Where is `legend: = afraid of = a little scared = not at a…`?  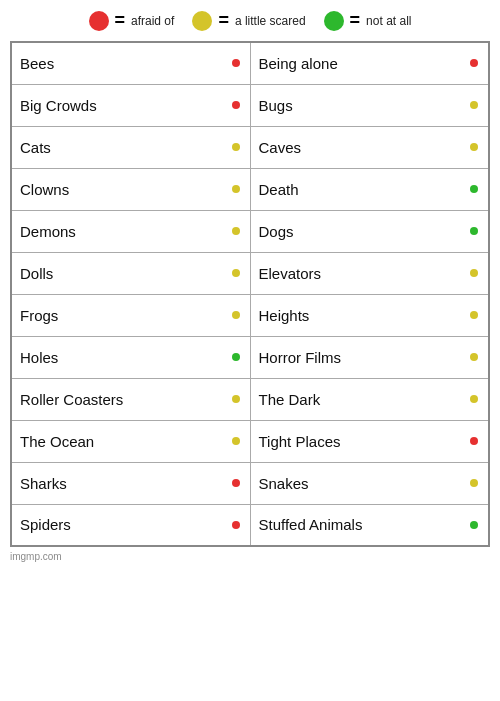
legend: = afraid of = a little scared = not at a… is located at coordinates (250, 20).